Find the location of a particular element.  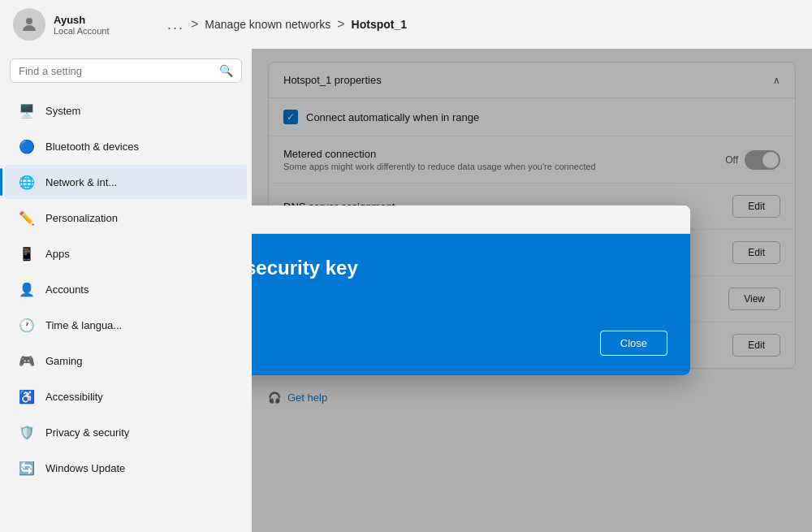

top-bar: Ayush Local Account ... > Manage known n… is located at coordinates (406, 24).